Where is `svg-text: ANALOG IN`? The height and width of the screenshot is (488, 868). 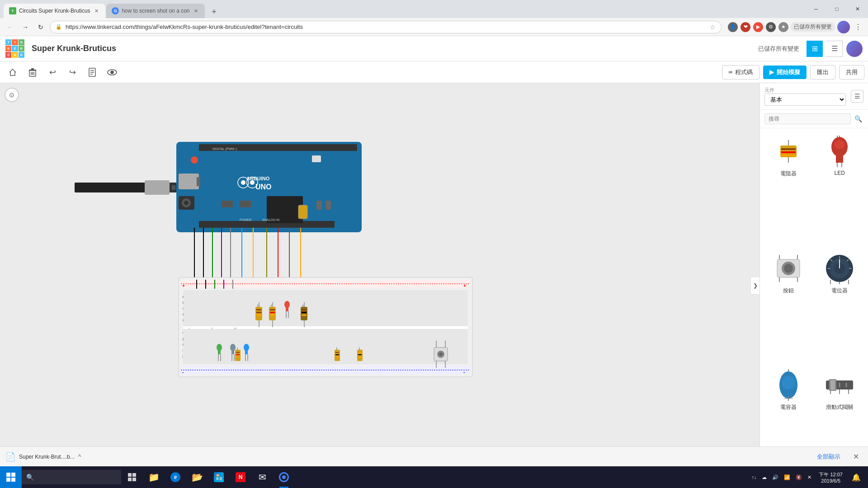 svg-text: ANALOG IN is located at coordinates (271, 220).